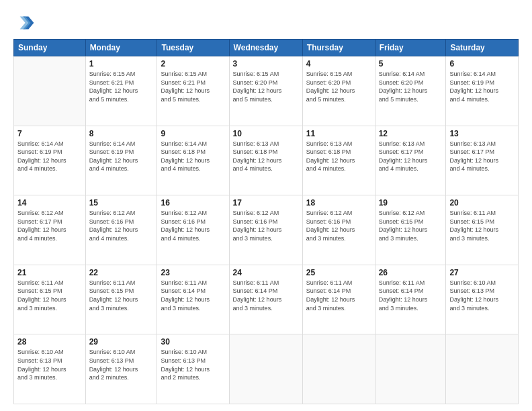  What do you see at coordinates (266, 161) in the screenshot?
I see `calendar-day-cell: 10Sunrise: 6:13 AM Sunset: 6:18 PM Dayli…` at bounding box center [266, 161].